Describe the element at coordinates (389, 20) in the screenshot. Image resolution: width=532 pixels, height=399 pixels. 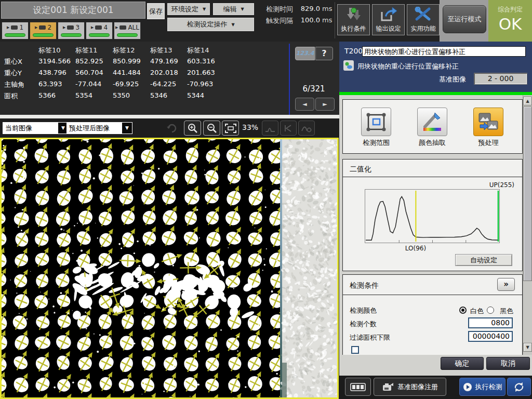
I see `output-settings-button: 输出设定` at that location.